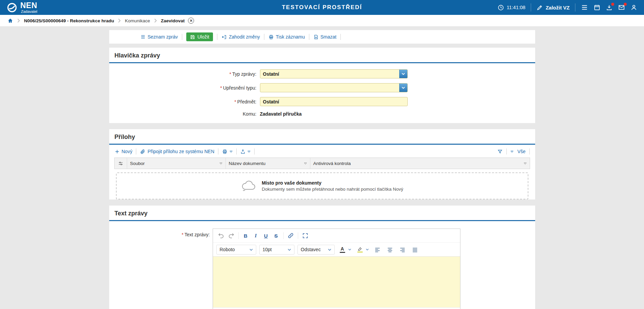  What do you see at coordinates (360, 249) in the screenshot?
I see `highlight-color-icon` at bounding box center [360, 249].